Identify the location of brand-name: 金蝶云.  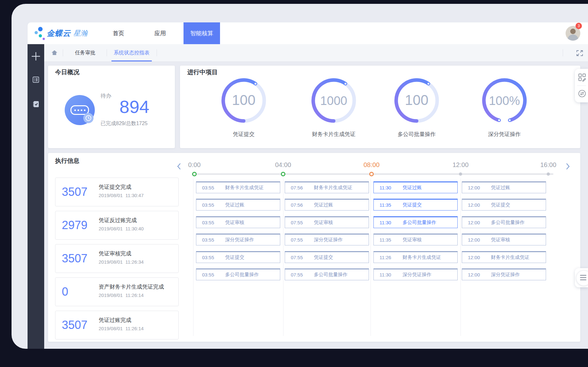
(59, 33).